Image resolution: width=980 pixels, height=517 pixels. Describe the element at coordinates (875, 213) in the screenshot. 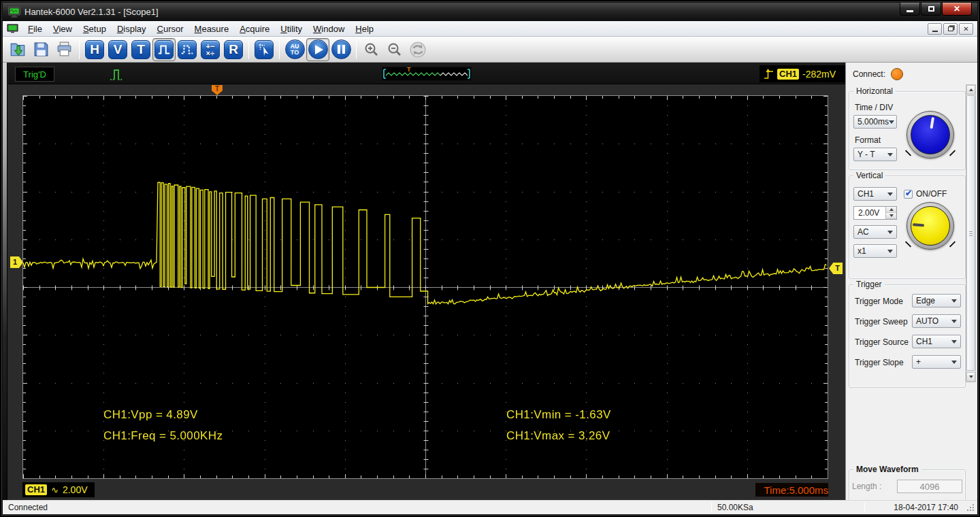

I see `volts-div-spinner: 2.00V` at that location.